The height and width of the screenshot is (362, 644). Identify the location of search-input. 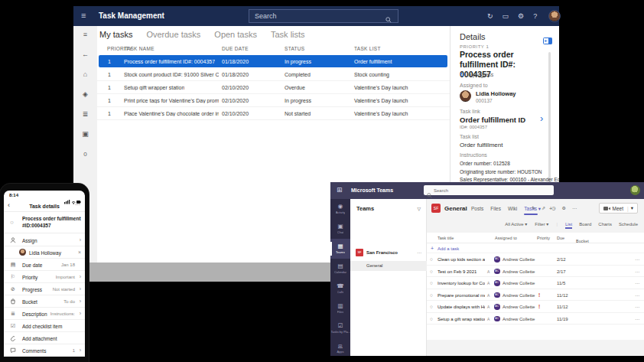
(324, 16).